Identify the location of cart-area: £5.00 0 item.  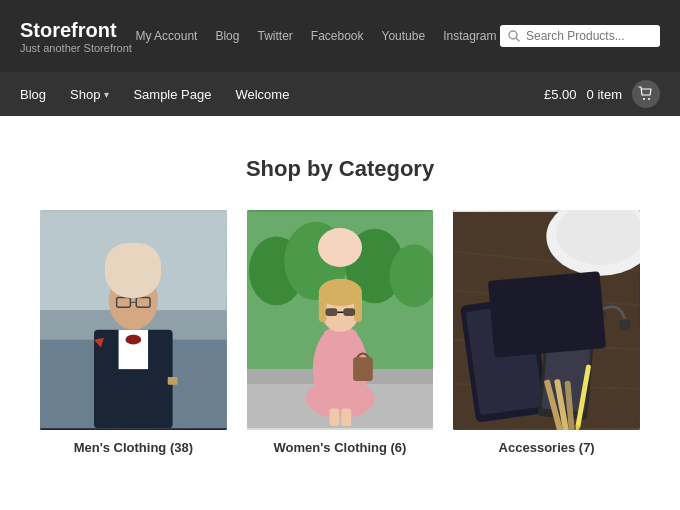
(602, 94).